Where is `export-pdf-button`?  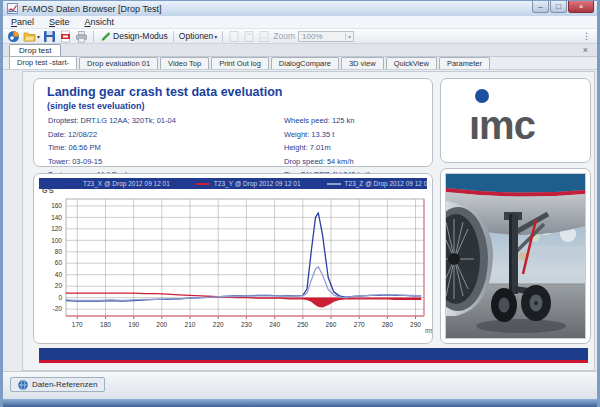
export-pdf-button is located at coordinates (66, 36).